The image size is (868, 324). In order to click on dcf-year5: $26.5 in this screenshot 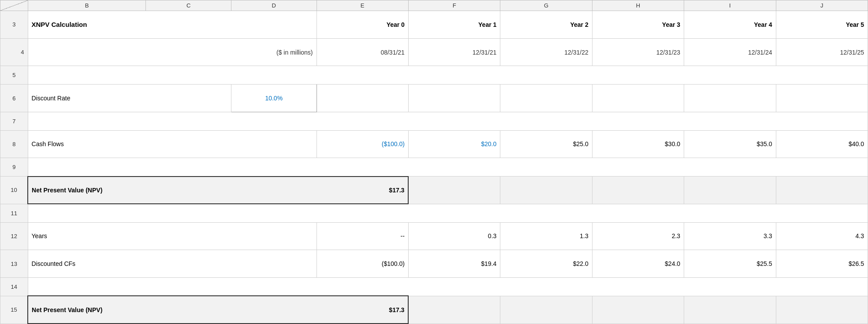, I will do `click(822, 264)`.